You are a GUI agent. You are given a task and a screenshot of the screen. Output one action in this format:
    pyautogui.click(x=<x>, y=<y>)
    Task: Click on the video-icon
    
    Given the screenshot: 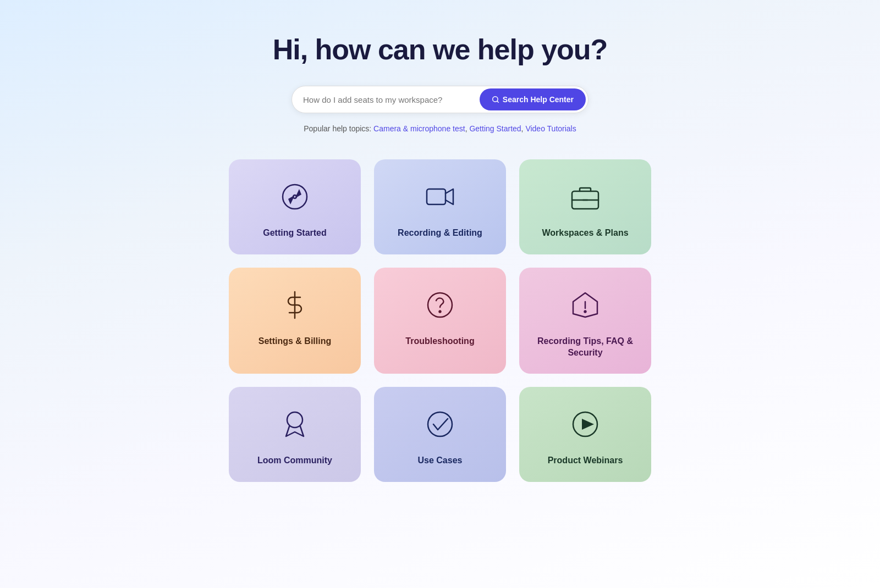 What is the action you would take?
    pyautogui.click(x=440, y=198)
    